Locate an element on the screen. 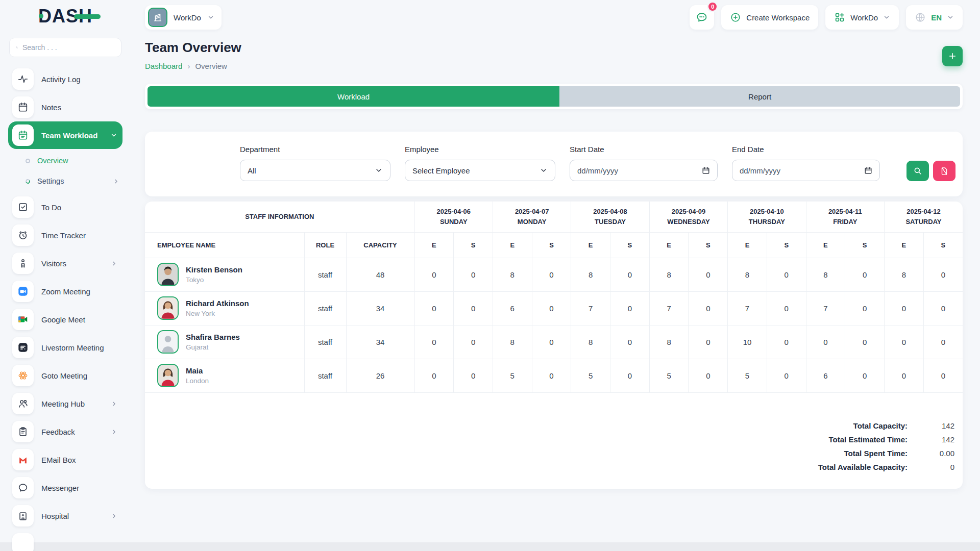 This screenshot has width=980, height=551. employee-name: Kirsten Benson is located at coordinates (214, 269).